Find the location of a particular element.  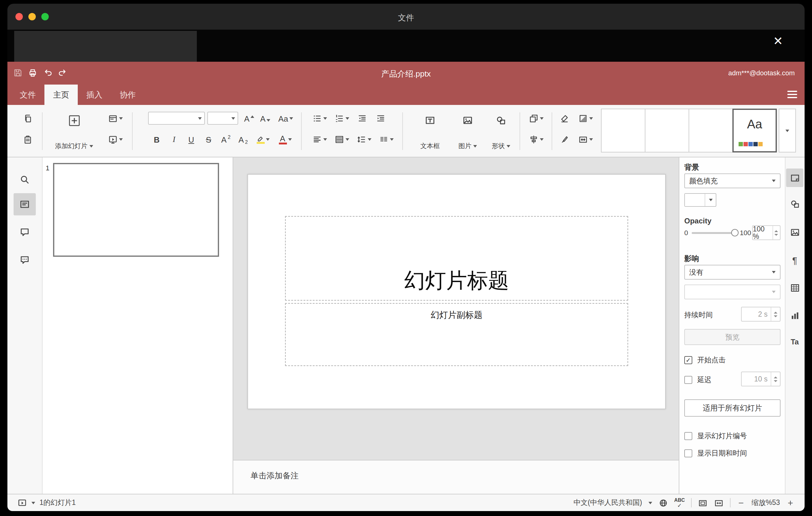

feedback-panel-button is located at coordinates (25, 260).